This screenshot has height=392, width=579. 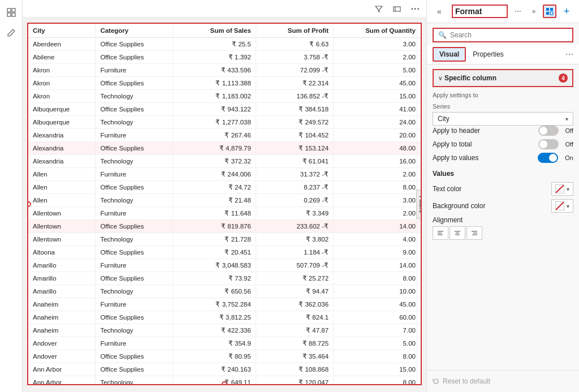 What do you see at coordinates (224, 278) in the screenshot?
I see `table-row: AmarilloOffice Supplies₹ 73.92₹ 25.2728.…` at bounding box center [224, 278].